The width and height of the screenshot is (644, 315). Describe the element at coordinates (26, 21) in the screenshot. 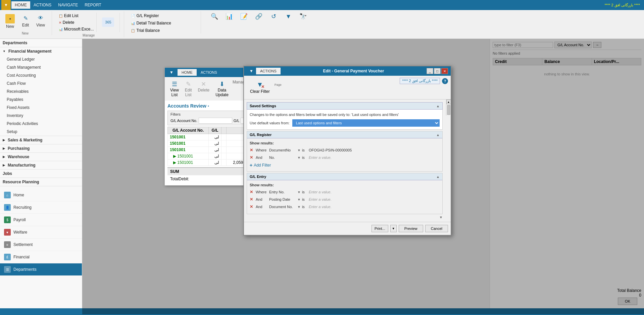

I see `edit-button: ✎ Edit` at that location.